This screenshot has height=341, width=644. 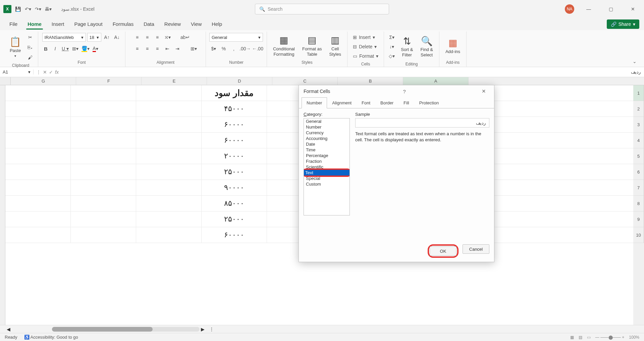 What do you see at coordinates (234, 156) in the screenshot?
I see `cell-d5: ۲۰۰۰۰` at bounding box center [234, 156].